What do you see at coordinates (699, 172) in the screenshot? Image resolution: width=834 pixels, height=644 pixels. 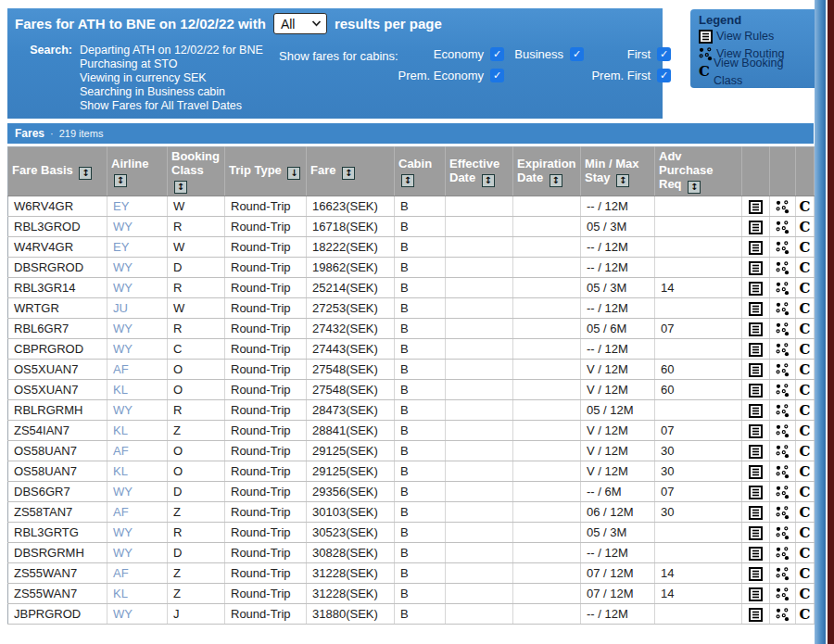 I see `column-header-adv-purchase-req: Adv Purchase Req ↕` at bounding box center [699, 172].